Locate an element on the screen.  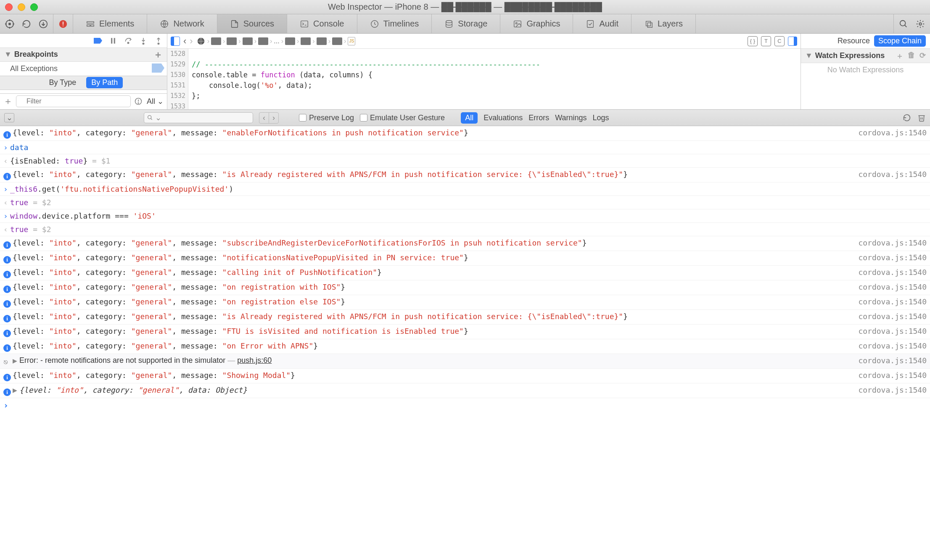
console-filter-all: All is located at coordinates (469, 118).